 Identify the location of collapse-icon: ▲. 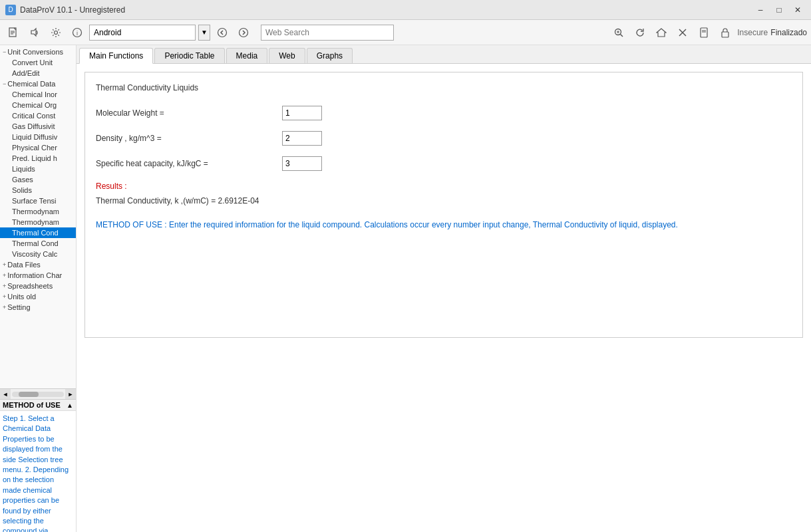
(70, 406).